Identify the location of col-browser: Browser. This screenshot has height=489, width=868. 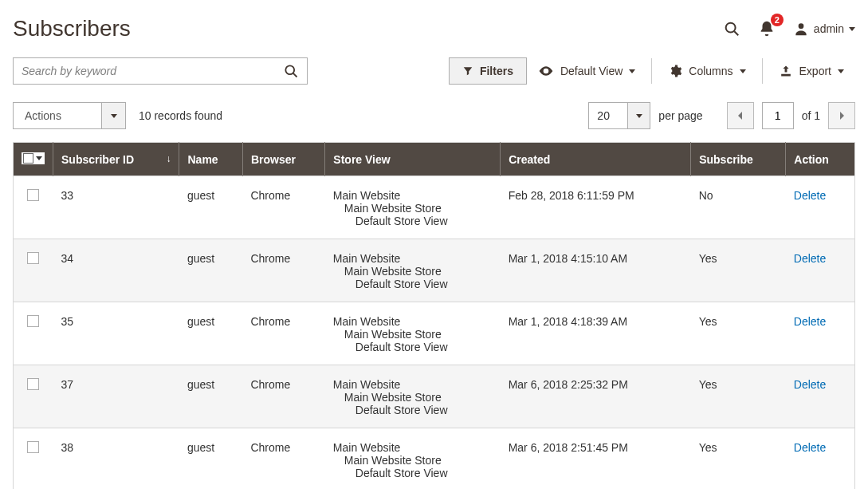
(284, 160).